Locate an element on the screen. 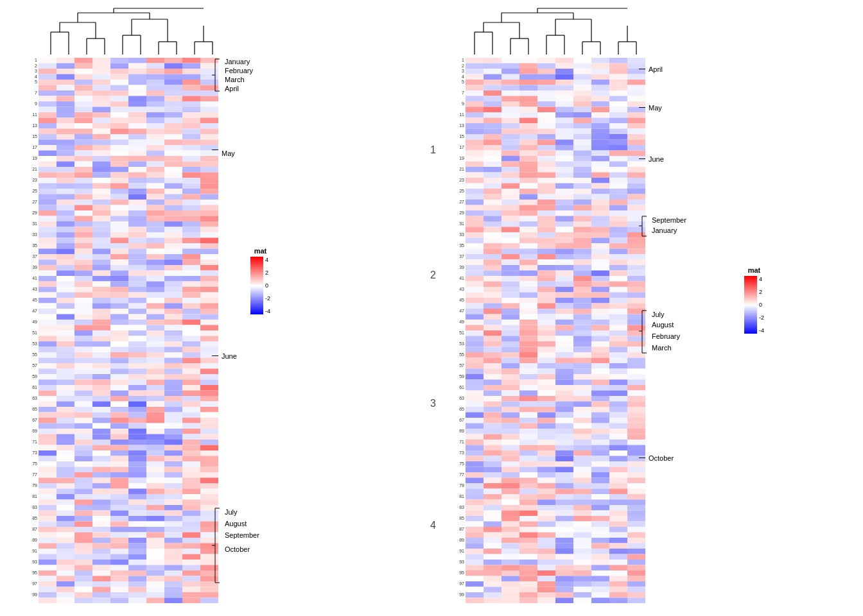 This screenshot has height=616, width=863. row-label-57: 57 is located at coordinates (462, 366).